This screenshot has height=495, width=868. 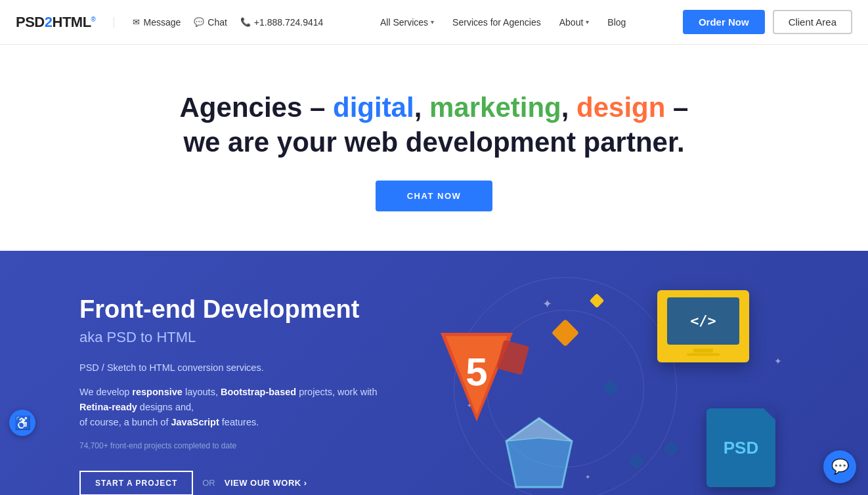 What do you see at coordinates (237, 368) in the screenshot?
I see `blue-para1: PSD / Sketch to HTML conversion services…` at bounding box center [237, 368].